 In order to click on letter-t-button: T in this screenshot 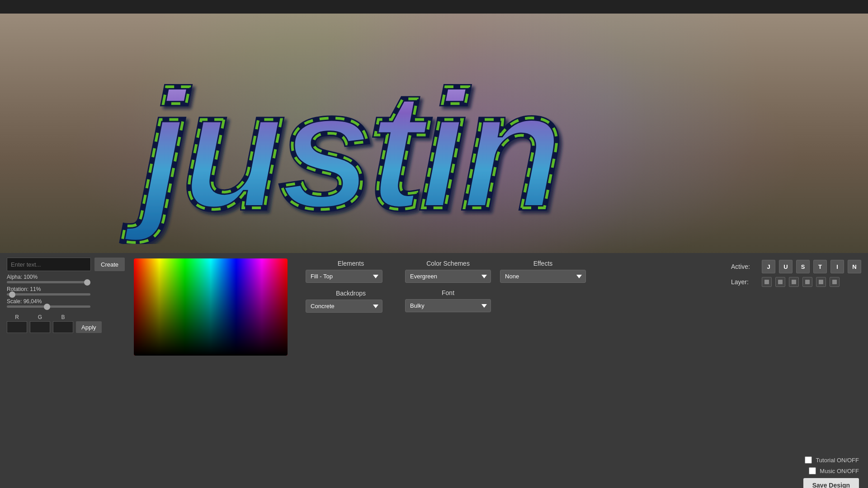, I will do `click(820, 267)`.